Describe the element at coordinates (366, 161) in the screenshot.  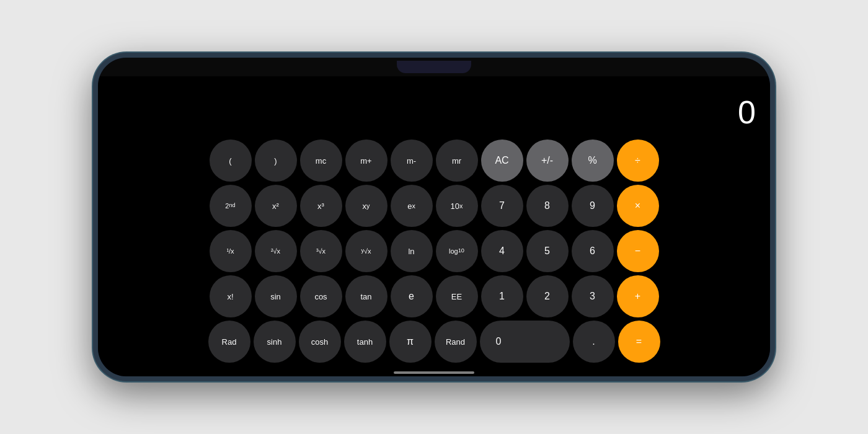
I see `m-plus-button: m+` at that location.